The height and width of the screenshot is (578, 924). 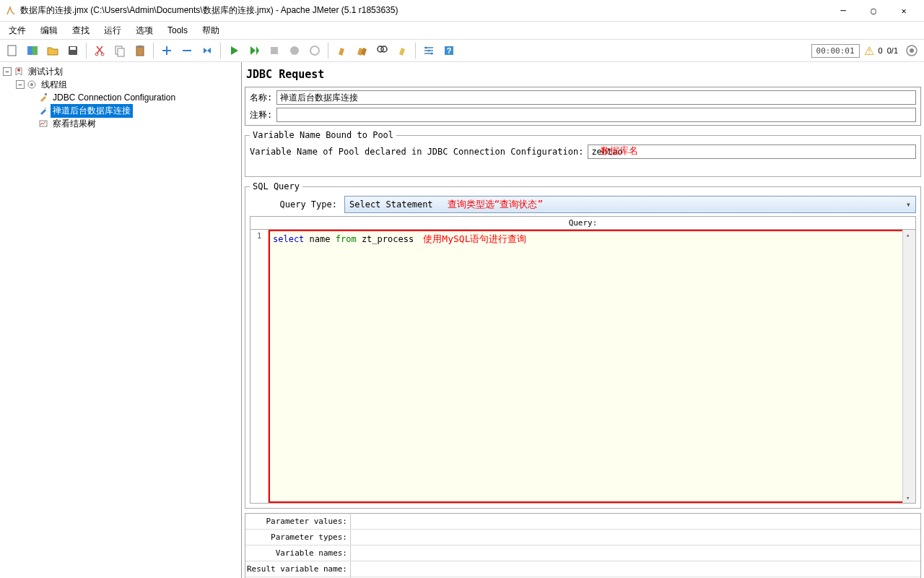 What do you see at coordinates (295, 51) in the screenshot?
I see `shutdown-button` at bounding box center [295, 51].